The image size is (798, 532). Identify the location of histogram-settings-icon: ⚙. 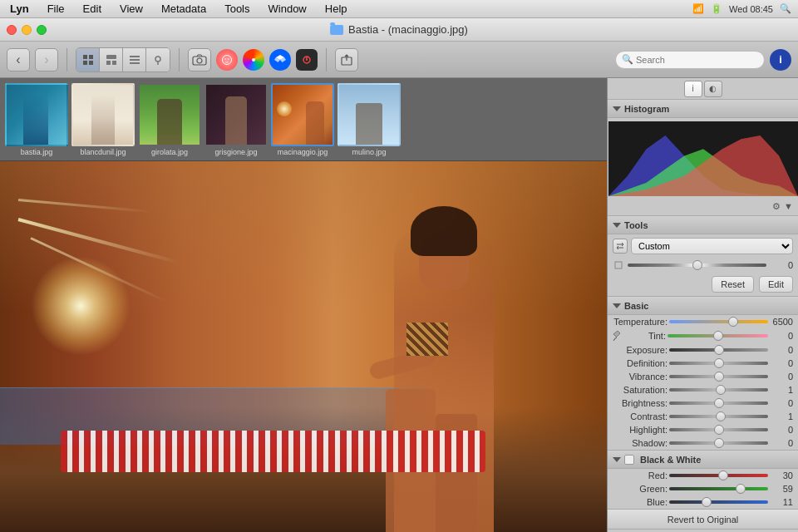
(776, 206).